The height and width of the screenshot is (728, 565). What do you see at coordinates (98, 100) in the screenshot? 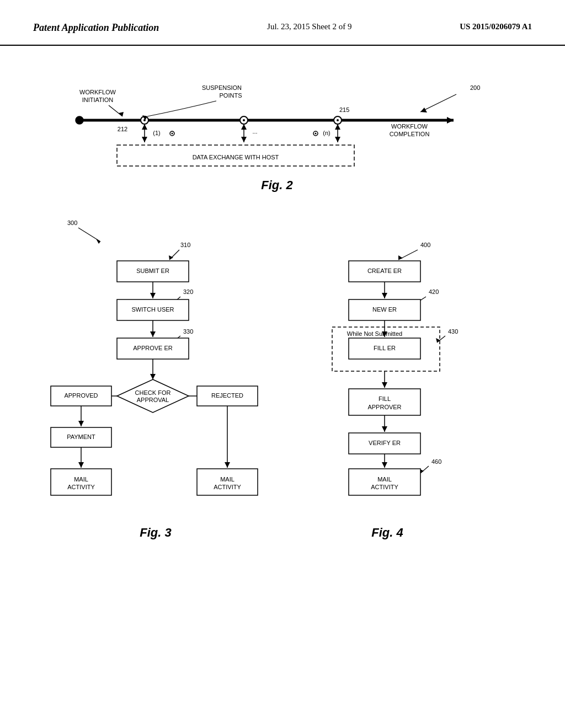
I see `workflow-initiation-label2: INITIATION` at bounding box center [98, 100].